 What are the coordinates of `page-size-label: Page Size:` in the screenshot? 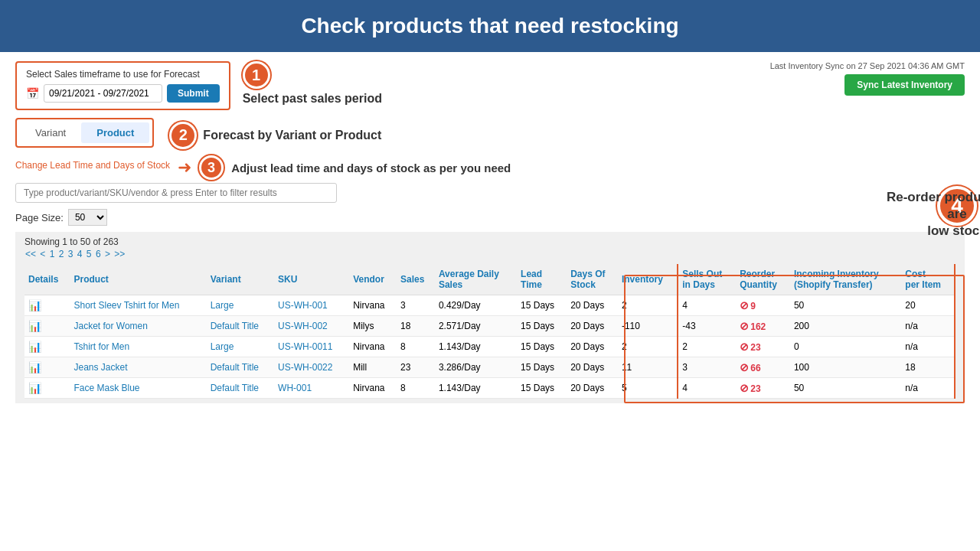 It's located at (40, 217).